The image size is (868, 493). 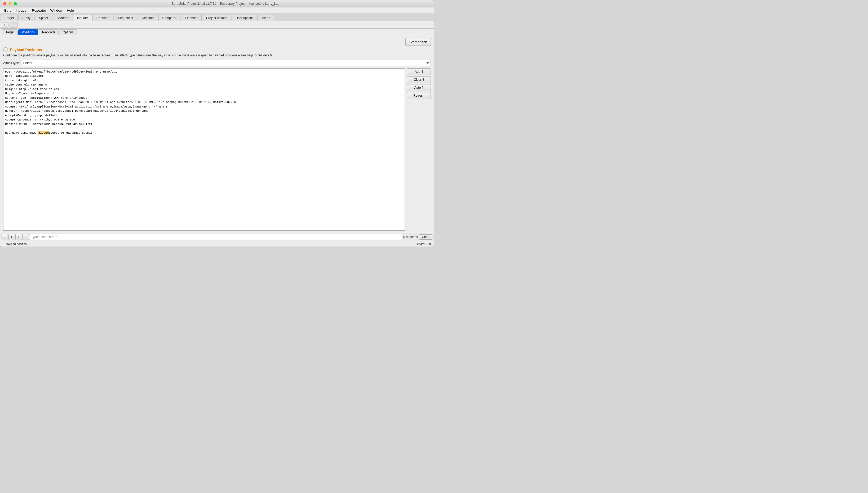 I want to click on req-line9: Accept: text/html,application/xhtml+xml,…, so click(x=86, y=107).